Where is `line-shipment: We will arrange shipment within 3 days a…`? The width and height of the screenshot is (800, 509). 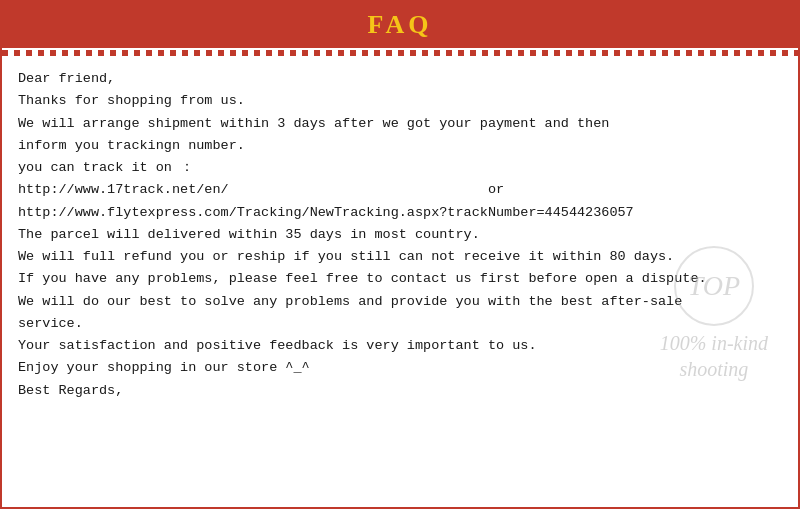 line-shipment: We will arrange shipment within 3 days a… is located at coordinates (400, 124).